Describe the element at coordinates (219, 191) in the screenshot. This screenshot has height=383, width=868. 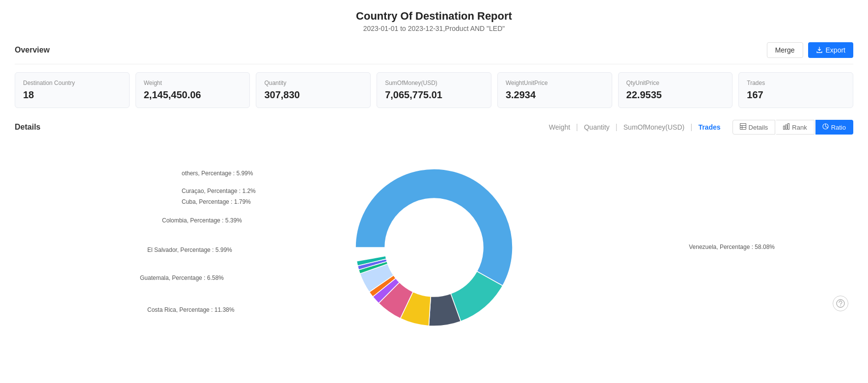
I see `chart-label: Curaçao, Percentage : 1.2%` at that location.